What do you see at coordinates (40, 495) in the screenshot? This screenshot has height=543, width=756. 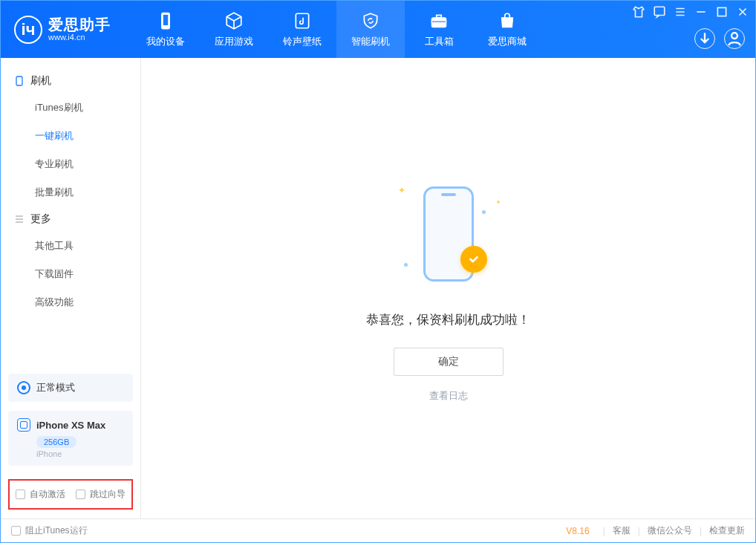 I see `checkbox-auto-activate: 自动激活` at bounding box center [40, 495].